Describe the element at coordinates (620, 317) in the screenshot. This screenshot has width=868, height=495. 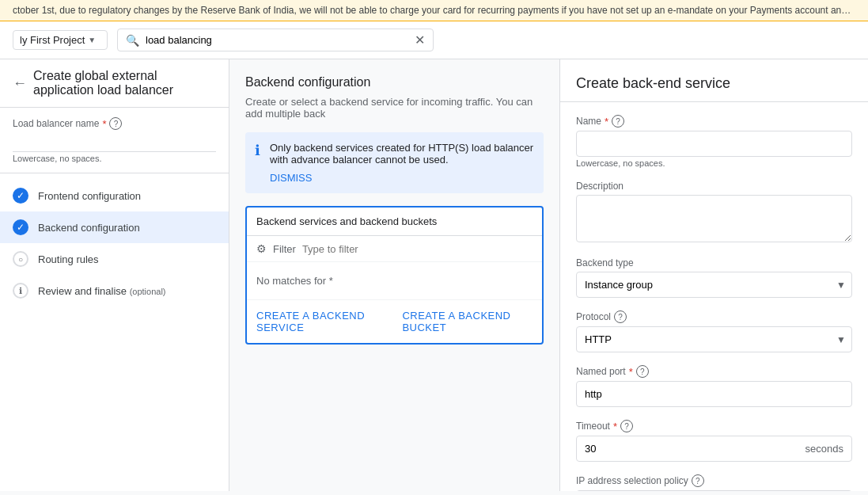
I see `rp-protocol-help-icon: ?` at that location.